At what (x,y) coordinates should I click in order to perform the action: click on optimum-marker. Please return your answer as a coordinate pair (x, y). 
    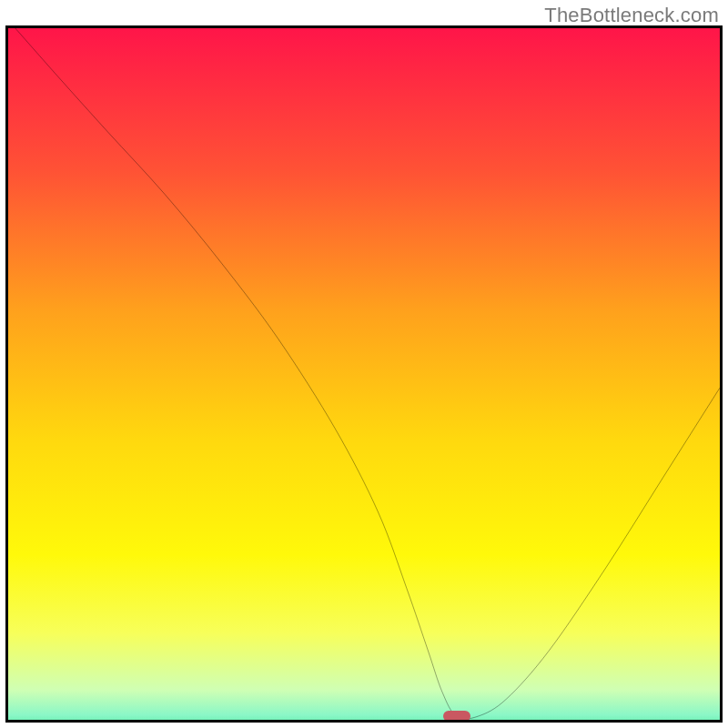
    Looking at the image, I should click on (457, 716).